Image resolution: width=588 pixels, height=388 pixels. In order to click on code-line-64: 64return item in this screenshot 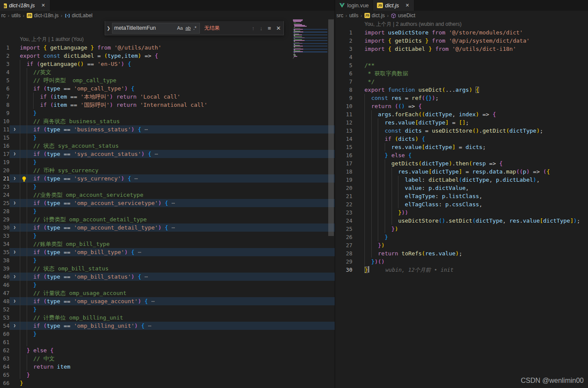, I will do `click(167, 367)`.